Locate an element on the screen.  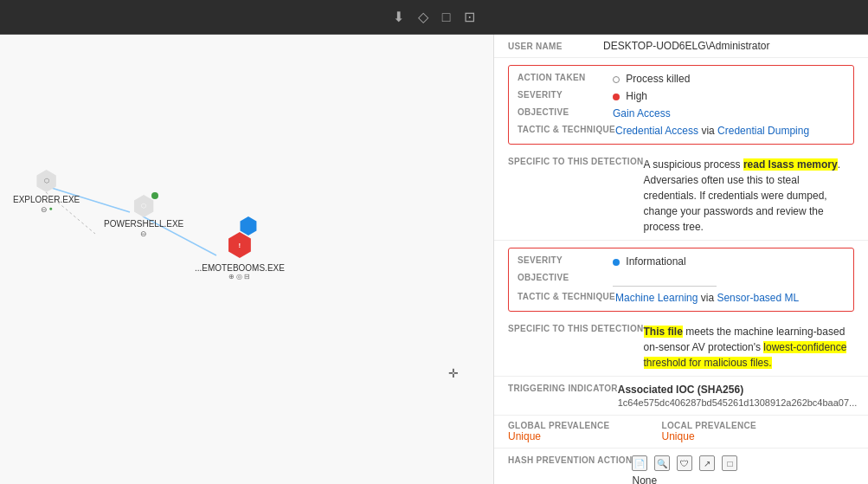
hash-icon-doc: 📄 is located at coordinates (640, 463).